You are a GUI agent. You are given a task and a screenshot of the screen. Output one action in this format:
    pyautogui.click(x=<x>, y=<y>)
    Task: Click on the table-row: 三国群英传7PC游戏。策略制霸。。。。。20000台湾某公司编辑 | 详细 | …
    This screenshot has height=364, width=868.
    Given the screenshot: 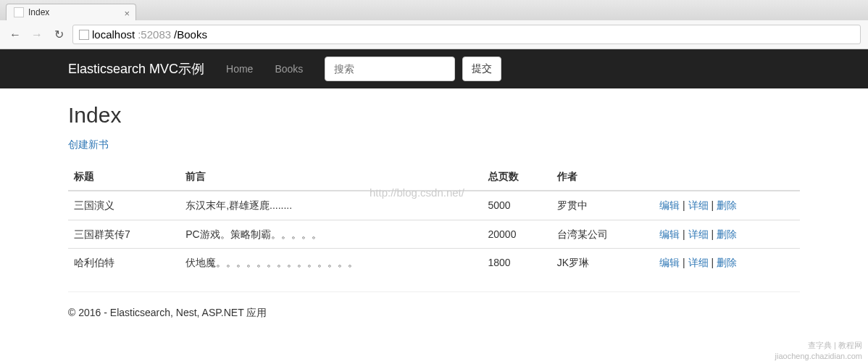 What is the action you would take?
    pyautogui.click(x=434, y=233)
    